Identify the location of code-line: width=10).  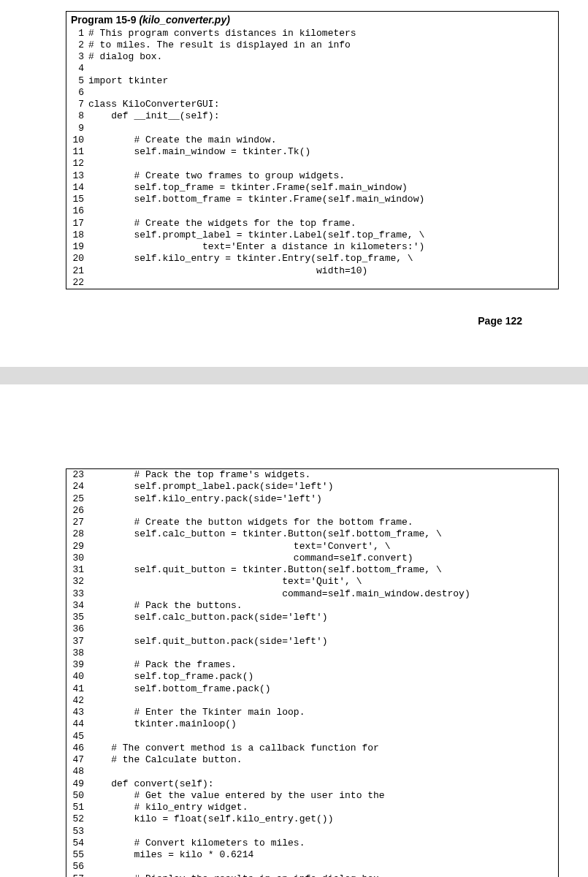
(323, 271).